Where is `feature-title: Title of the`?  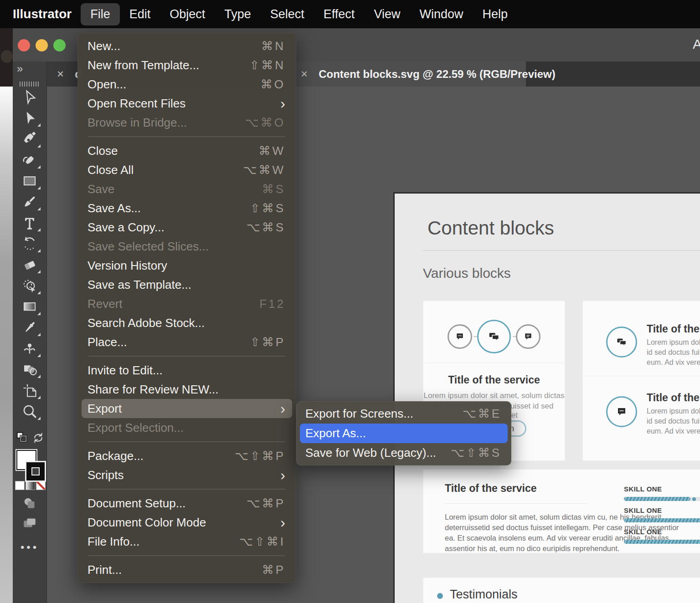 feature-title: Title of the is located at coordinates (673, 329).